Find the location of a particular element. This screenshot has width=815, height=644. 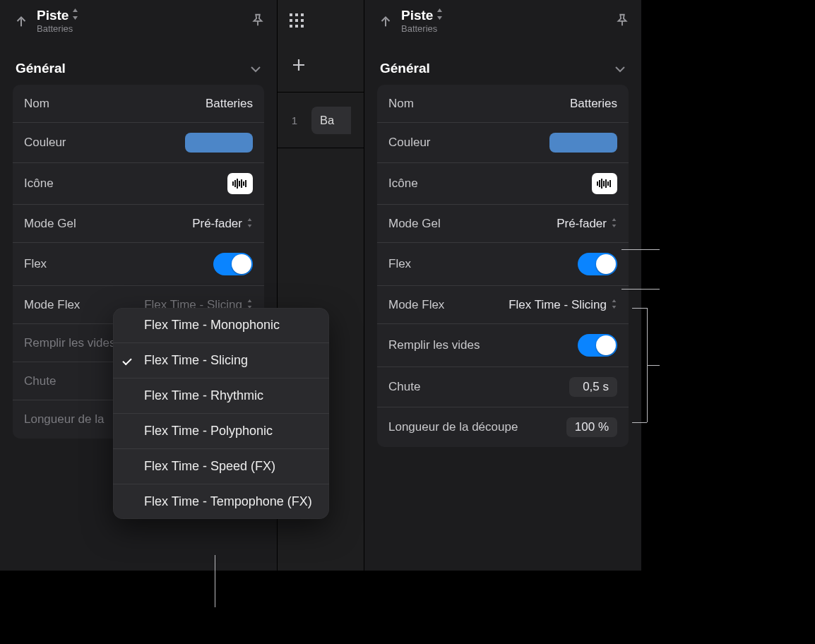

flexmode-value: Flex Time - Slicing is located at coordinates (558, 305).